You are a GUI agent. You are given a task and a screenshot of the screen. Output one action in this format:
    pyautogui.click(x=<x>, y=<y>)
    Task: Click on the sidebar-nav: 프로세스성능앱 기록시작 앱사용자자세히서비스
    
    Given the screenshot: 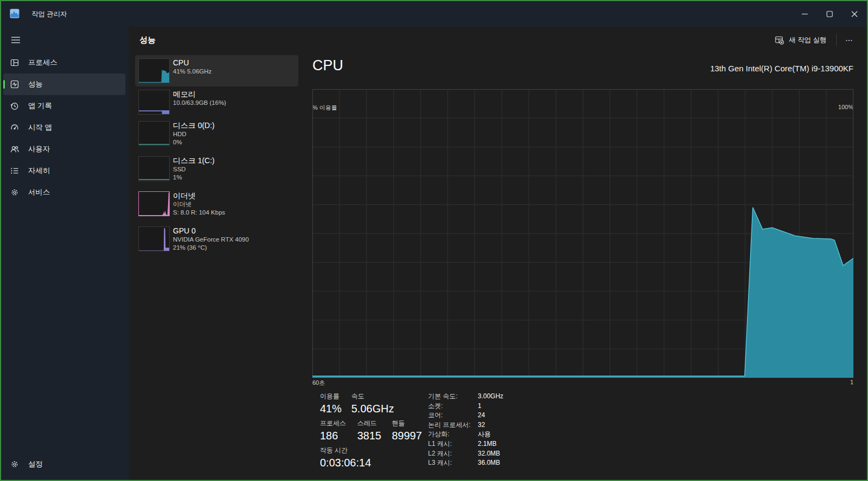 What is the action you would take?
    pyautogui.click(x=65, y=128)
    